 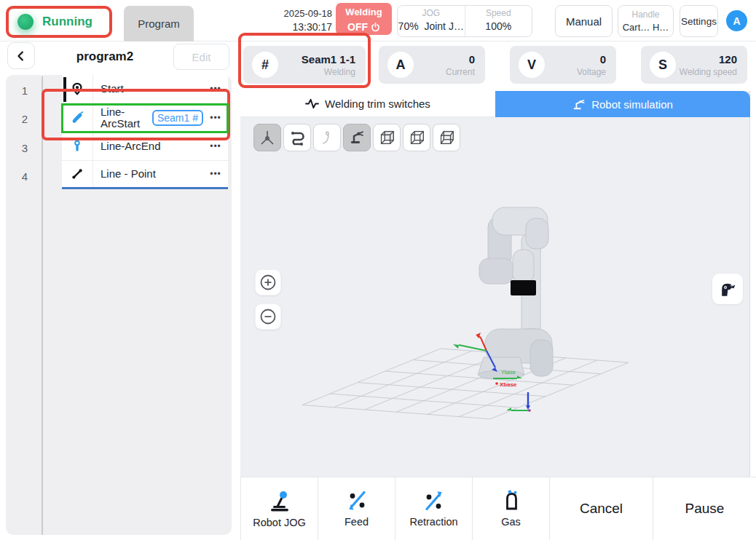 What do you see at coordinates (145, 118) in the screenshot?
I see `annotation-green-box-arcstart` at bounding box center [145, 118].